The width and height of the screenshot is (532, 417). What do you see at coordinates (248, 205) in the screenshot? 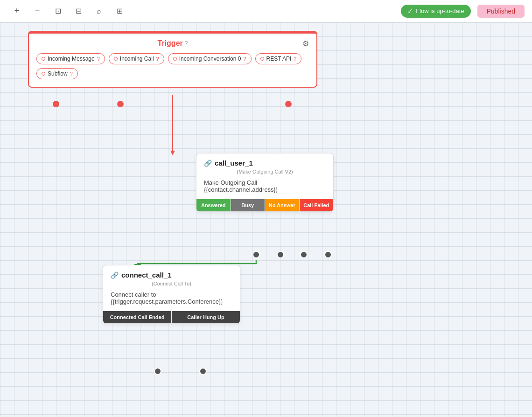
I see `output-tab-busy: Busy` at bounding box center [248, 205].